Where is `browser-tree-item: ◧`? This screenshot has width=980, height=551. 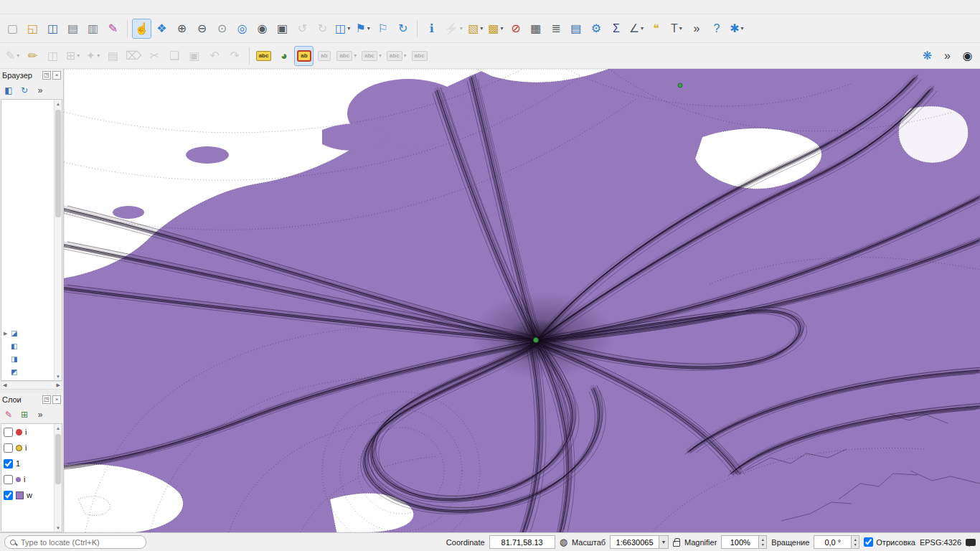 browser-tree-item: ◧ is located at coordinates (10, 346).